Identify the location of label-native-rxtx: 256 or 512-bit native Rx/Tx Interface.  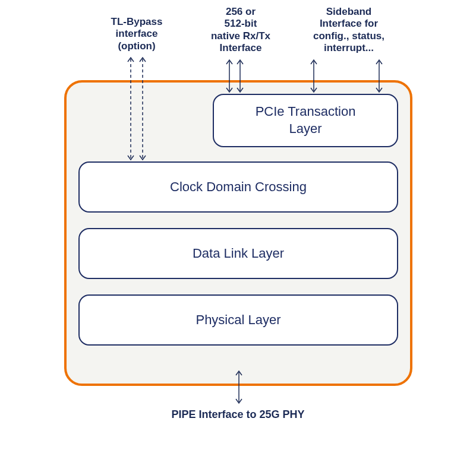
(241, 30).